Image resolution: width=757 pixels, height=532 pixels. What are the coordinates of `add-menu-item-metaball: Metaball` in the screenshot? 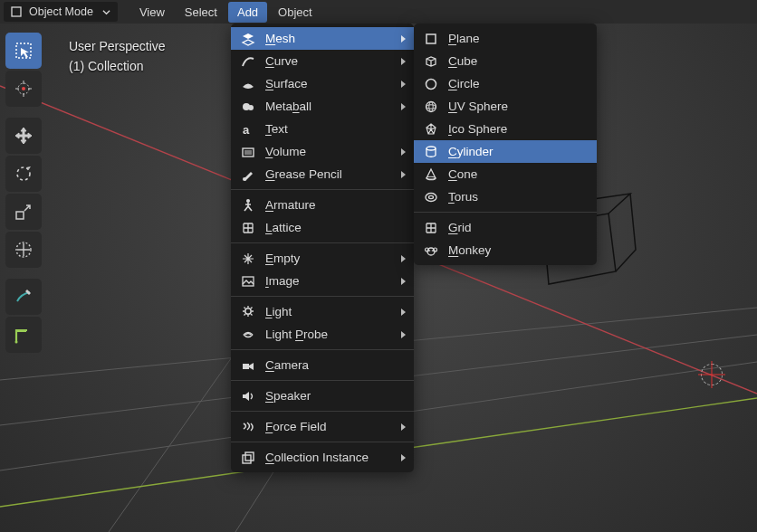 It's located at (322, 107).